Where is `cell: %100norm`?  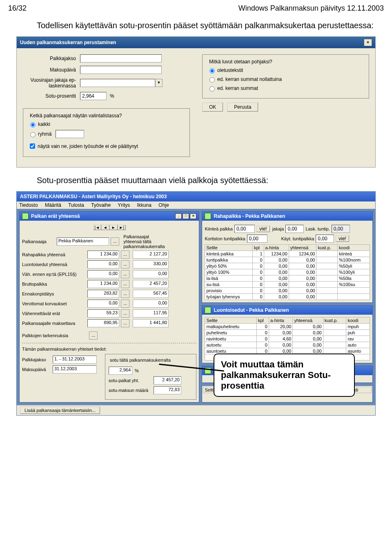 cell: %100norm is located at coordinates (354, 260).